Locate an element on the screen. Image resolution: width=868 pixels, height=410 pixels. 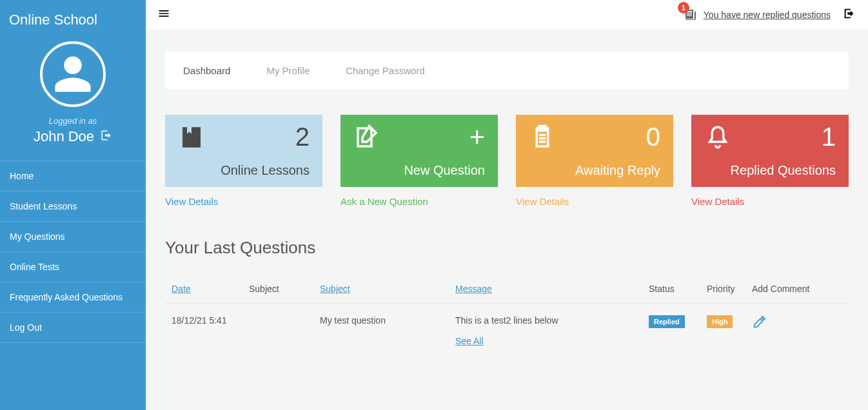
card-lessons-link: View Details is located at coordinates (244, 201).